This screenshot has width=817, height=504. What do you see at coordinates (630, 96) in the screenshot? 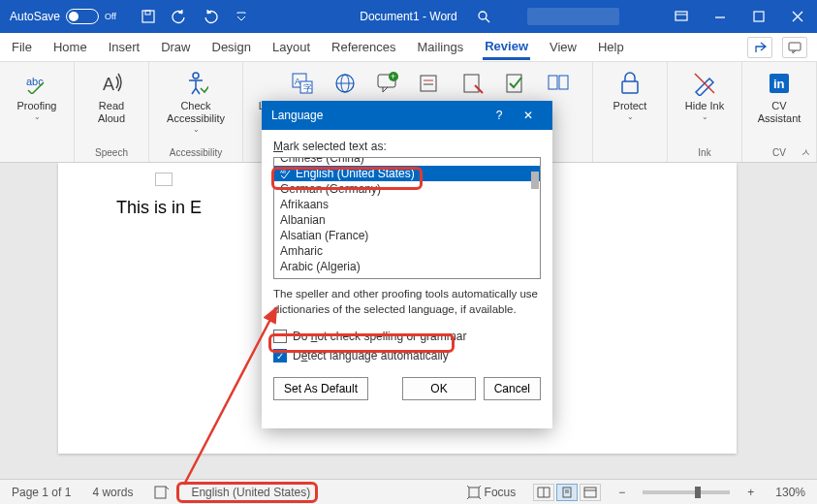
I see `protect-button: Protect⌄` at bounding box center [630, 96].